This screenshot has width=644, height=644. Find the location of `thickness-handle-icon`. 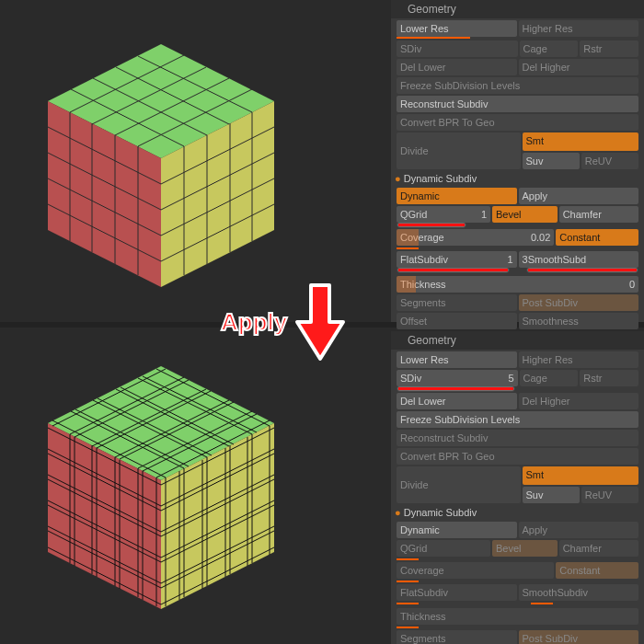

thickness-handle-icon is located at coordinates (408, 627).